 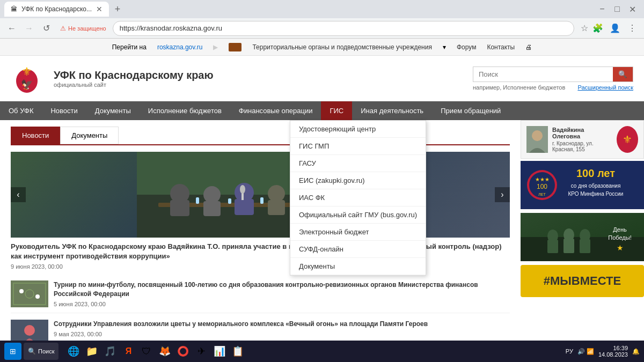 I want to click on menu-button: ⋮, so click(x=632, y=28).